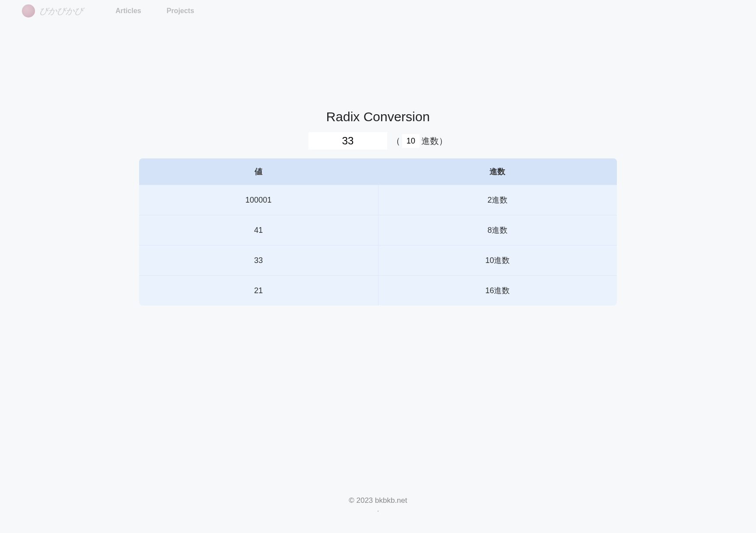  Describe the element at coordinates (378, 200) in the screenshot. I see `table-row: 100001 2進数` at that location.